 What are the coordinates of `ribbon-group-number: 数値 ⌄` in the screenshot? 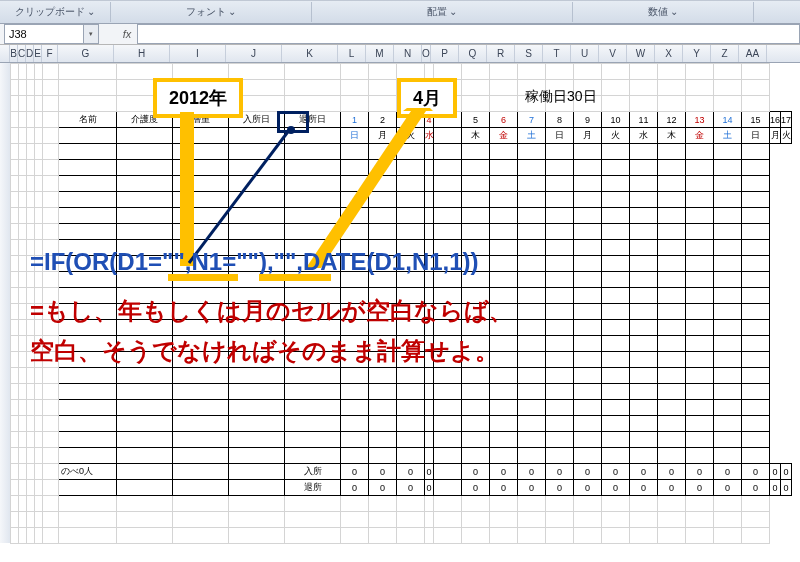 It's located at (664, 12).